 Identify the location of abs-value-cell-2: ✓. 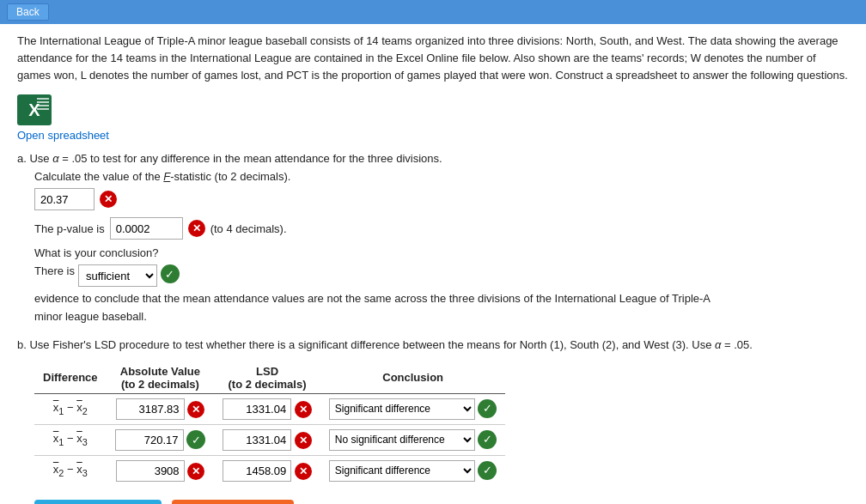
(161, 440).